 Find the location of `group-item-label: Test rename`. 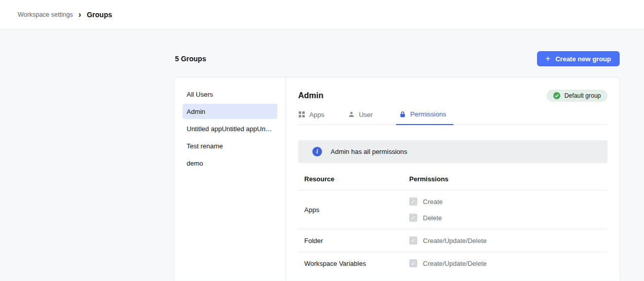

group-item-label: Test rename is located at coordinates (205, 146).